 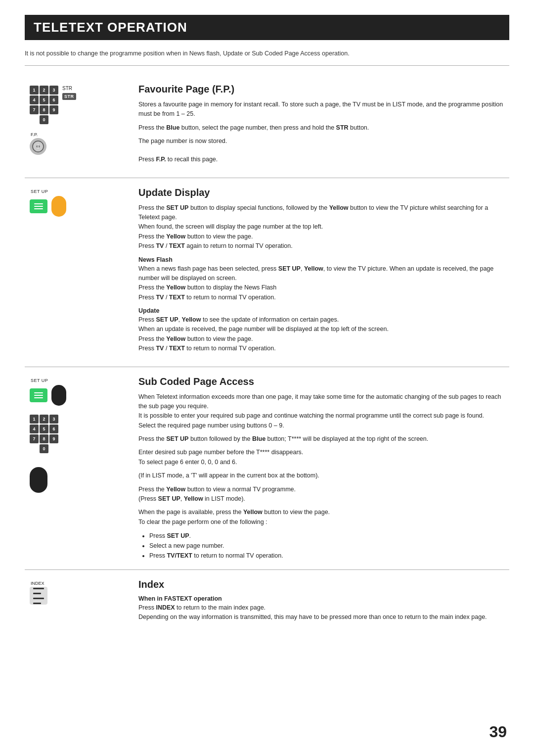 What do you see at coordinates (267, 53) in the screenshot?
I see `intro-text: It is not possible to change the program…` at bounding box center [267, 53].